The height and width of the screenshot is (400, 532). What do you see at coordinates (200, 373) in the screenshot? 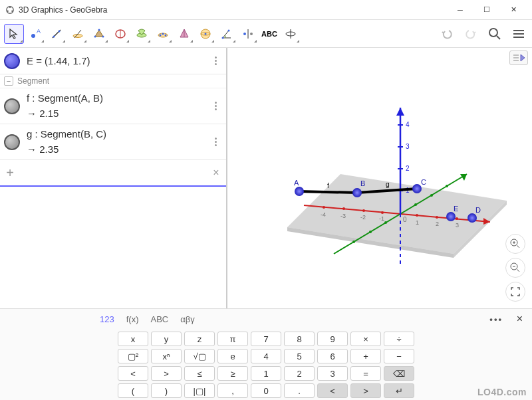
I see `key-le: ≤` at bounding box center [200, 373].